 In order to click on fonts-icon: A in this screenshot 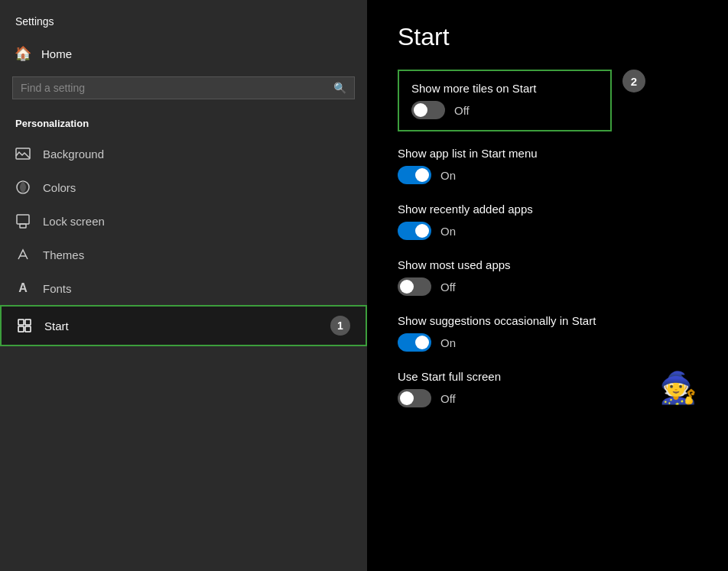, I will do `click(23, 288)`.